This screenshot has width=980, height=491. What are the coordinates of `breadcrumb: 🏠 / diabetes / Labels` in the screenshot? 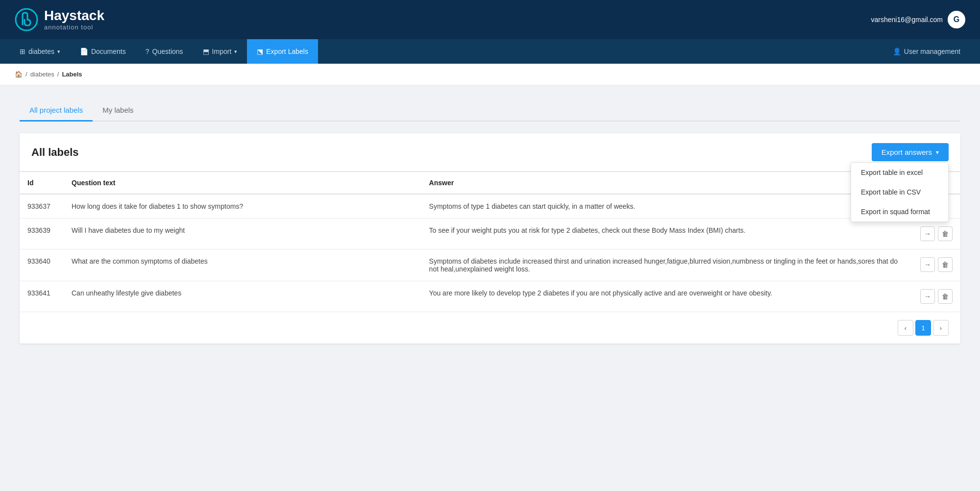 It's located at (490, 74).